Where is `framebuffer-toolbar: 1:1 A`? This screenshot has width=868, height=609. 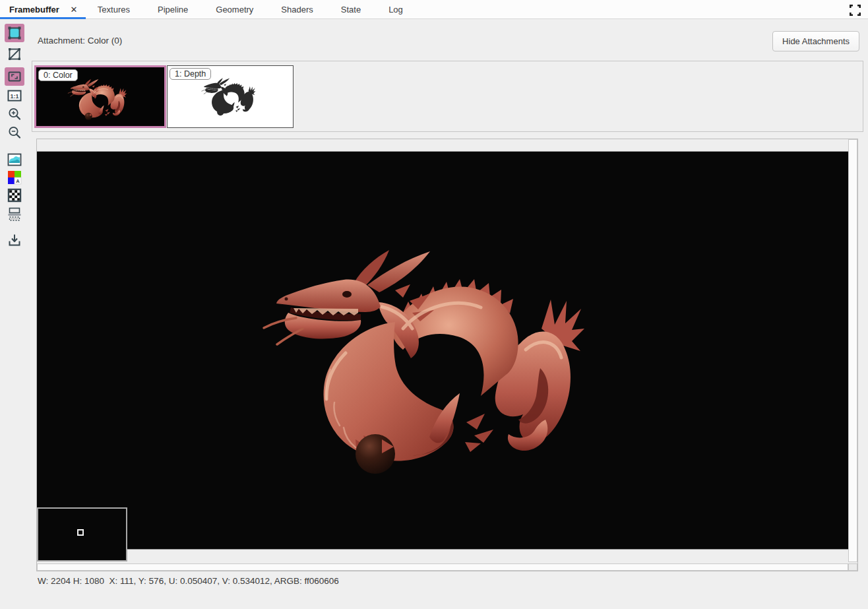
framebuffer-toolbar: 1:1 A is located at coordinates (15, 290).